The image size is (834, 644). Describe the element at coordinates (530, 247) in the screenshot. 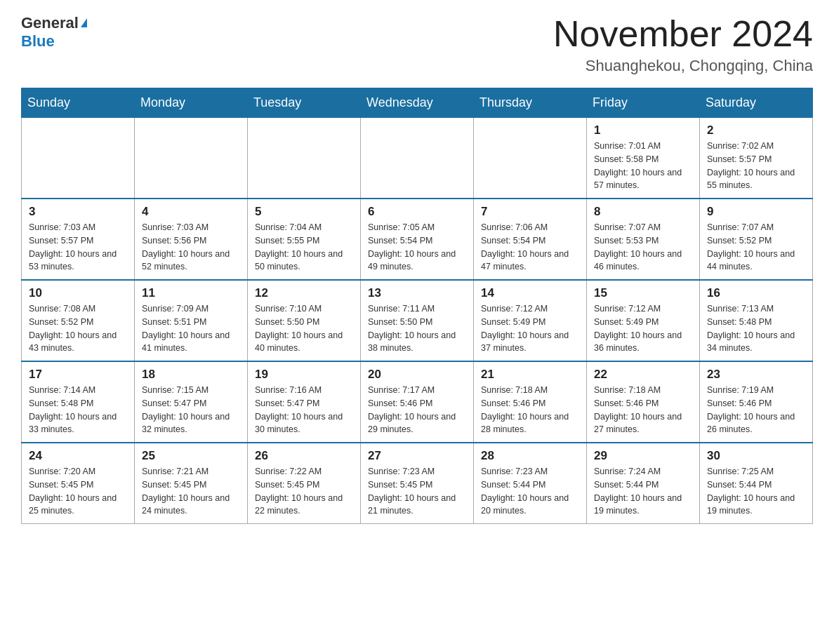

I see `day-info: Sunrise: 7:06 AMSunset: 5:54 PMDaylight:…` at that location.